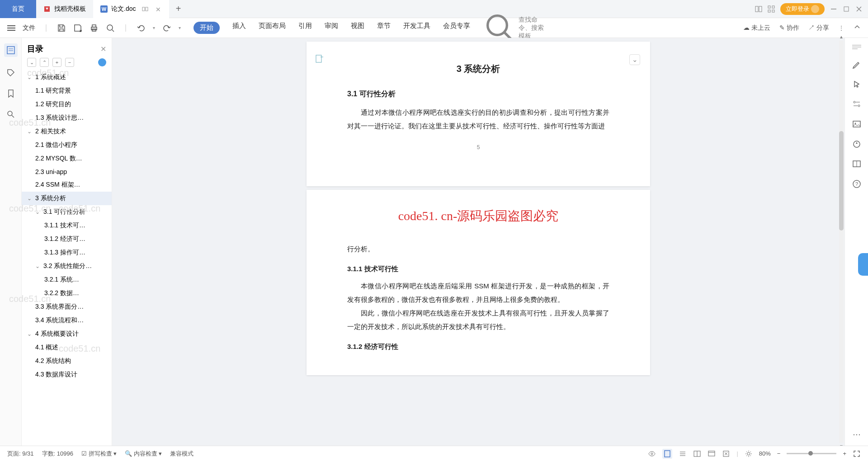 Image resolution: width=868 pixels, height=461 pixels. I want to click on outline-item: ⌄1 系统概述, so click(67, 77).